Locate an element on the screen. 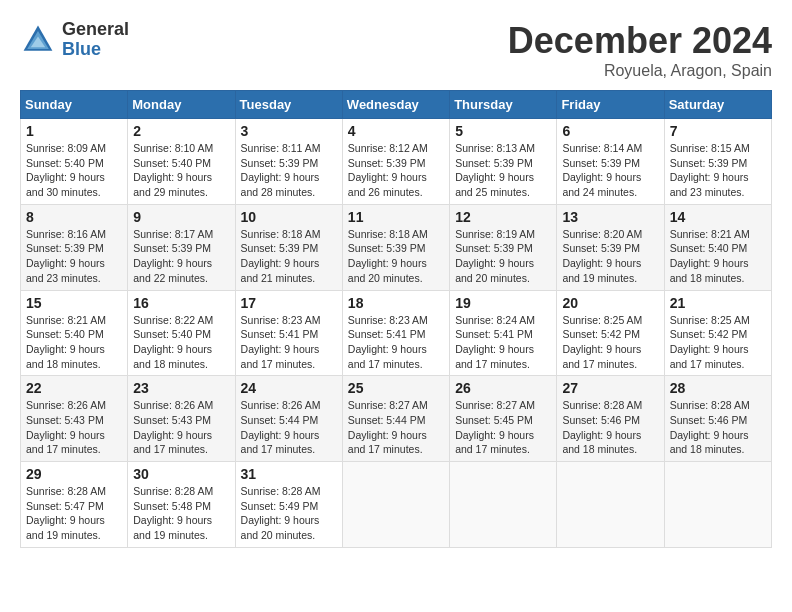 The image size is (792, 612). day-info: Sunset: 5:43 PM is located at coordinates (181, 420).